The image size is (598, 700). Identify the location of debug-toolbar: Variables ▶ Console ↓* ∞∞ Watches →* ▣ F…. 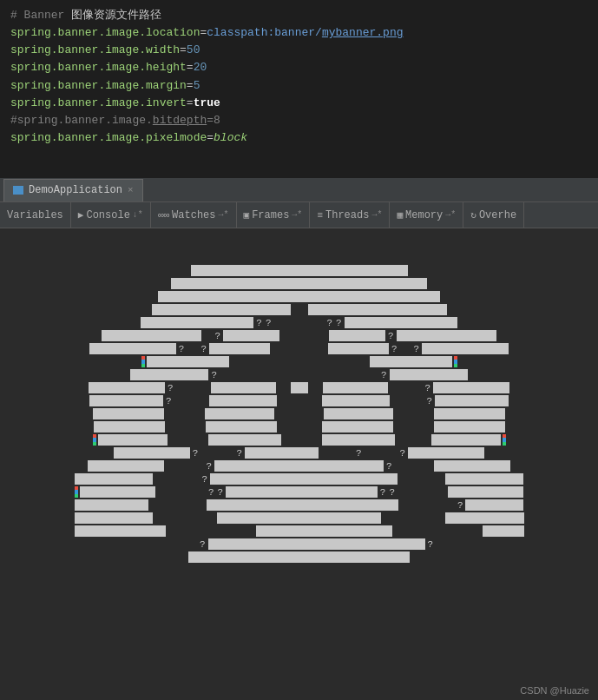
(299, 215).